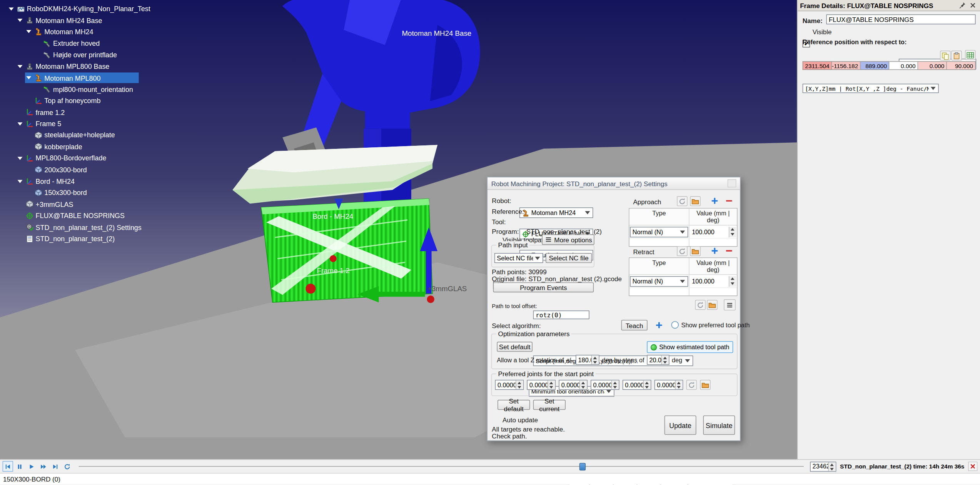 This screenshot has height=485, width=980. I want to click on paste-icon, so click(957, 56).